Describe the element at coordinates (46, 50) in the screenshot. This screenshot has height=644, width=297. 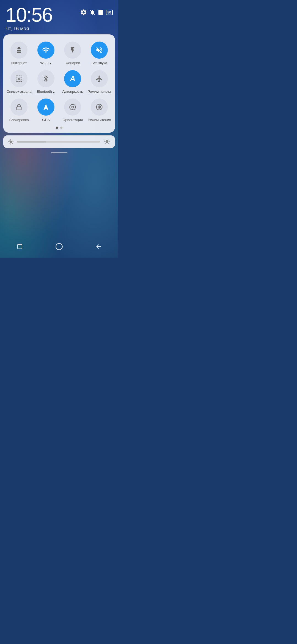
I see `qs-wifi-icon` at that location.